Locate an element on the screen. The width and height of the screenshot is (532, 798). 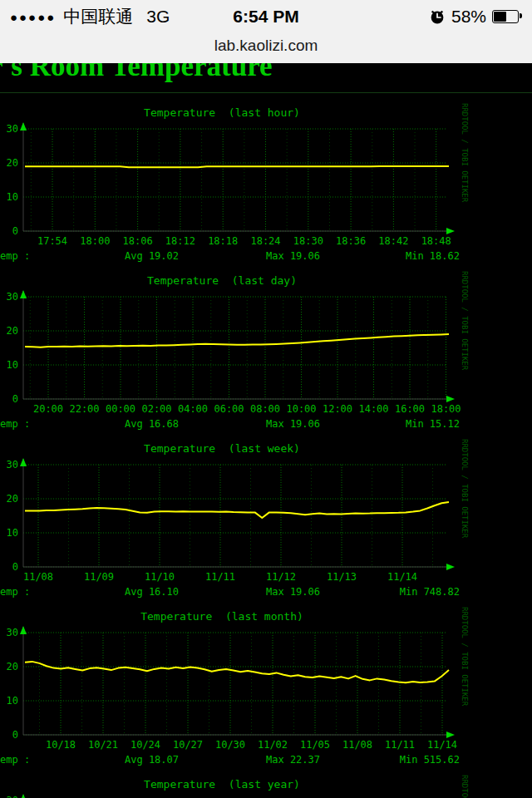
battery-icon is located at coordinates (505, 17).